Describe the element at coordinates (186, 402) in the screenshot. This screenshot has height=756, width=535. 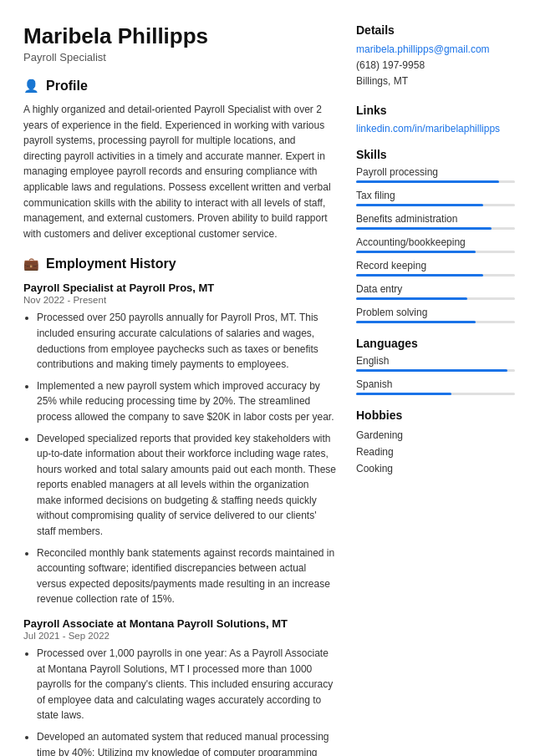
I see `list-item: Implemented a new payroll system which i…` at that location.